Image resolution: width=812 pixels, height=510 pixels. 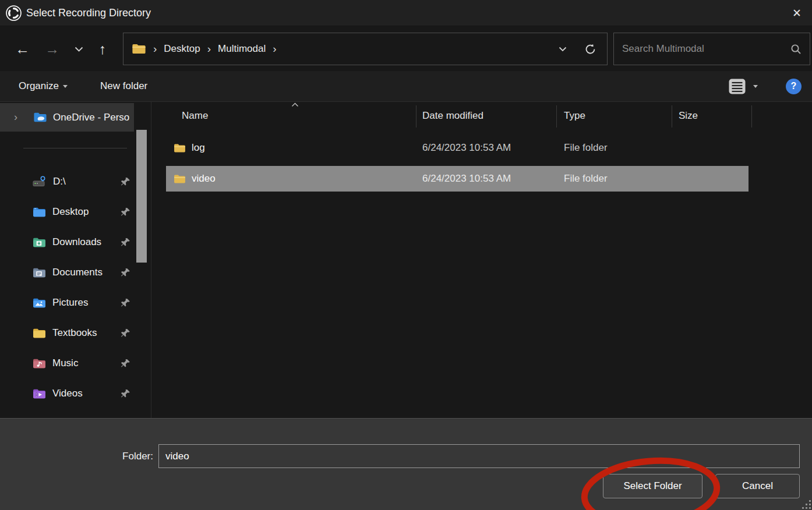 I want to click on sidebar-item-desktop: Desktop, so click(x=68, y=212).